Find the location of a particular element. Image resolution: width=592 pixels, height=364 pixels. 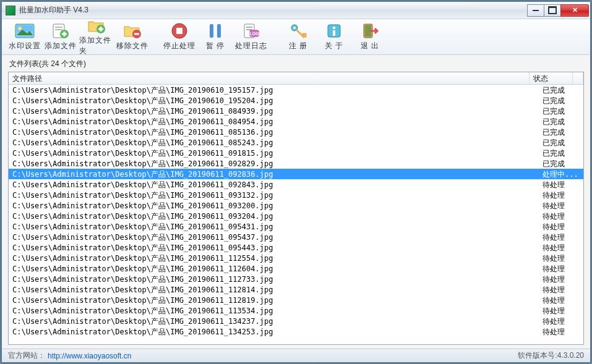

add-files-icon is located at coordinates (61, 31).